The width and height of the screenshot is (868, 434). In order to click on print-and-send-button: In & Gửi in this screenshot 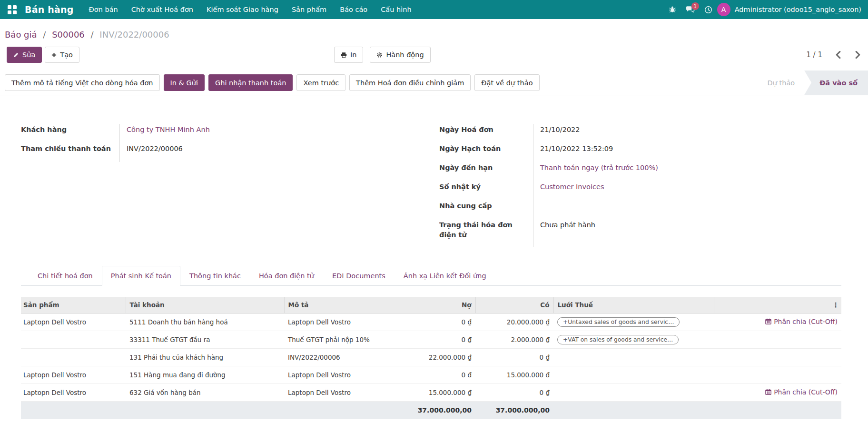, I will do `click(184, 83)`.